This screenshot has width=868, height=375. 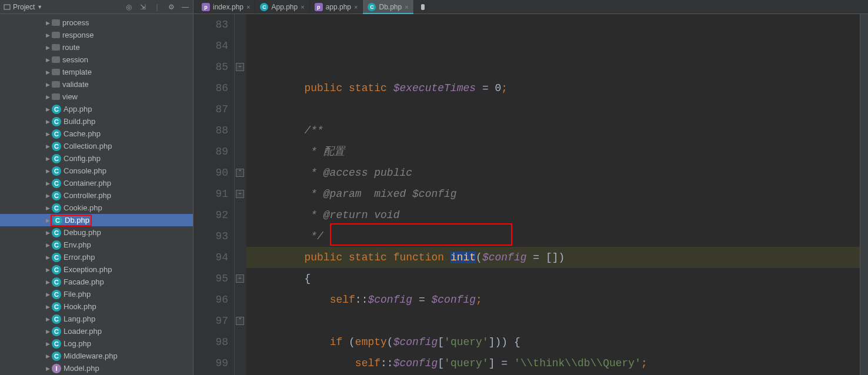 I want to click on tree-item-Facade-php: ▶CFacade.php, so click(x=96, y=282).